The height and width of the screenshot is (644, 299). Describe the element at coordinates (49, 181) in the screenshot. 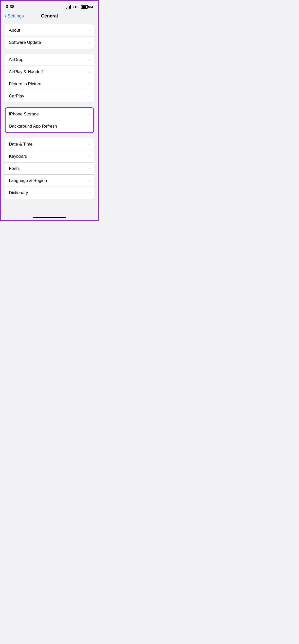

I see `settings-row-language-region: Language & Region ›` at that location.